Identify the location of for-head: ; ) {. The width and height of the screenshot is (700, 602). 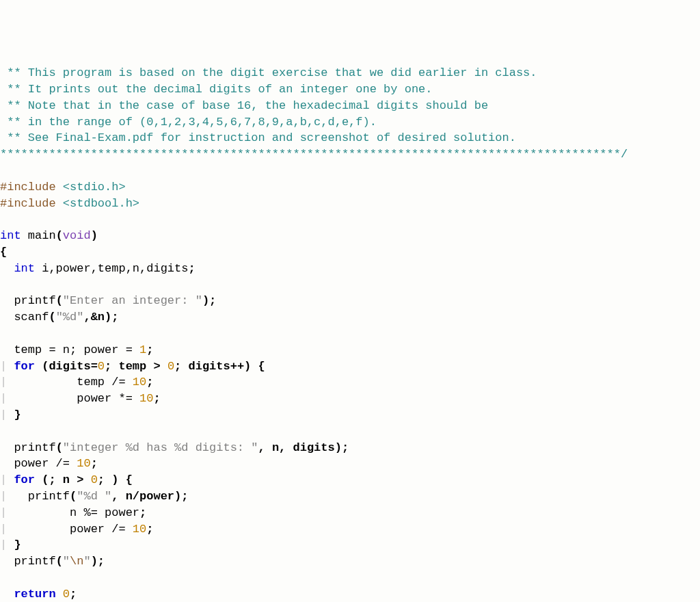
(115, 480).